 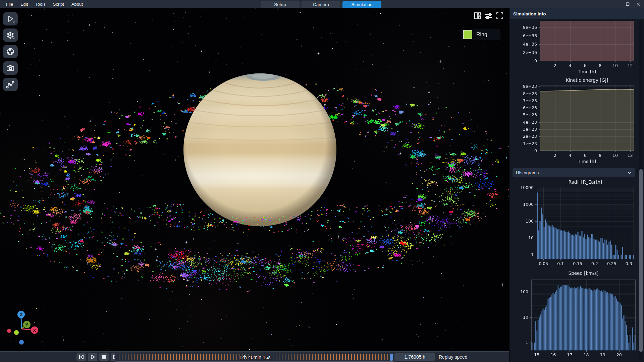 I want to click on globe-icon, so click(x=10, y=52).